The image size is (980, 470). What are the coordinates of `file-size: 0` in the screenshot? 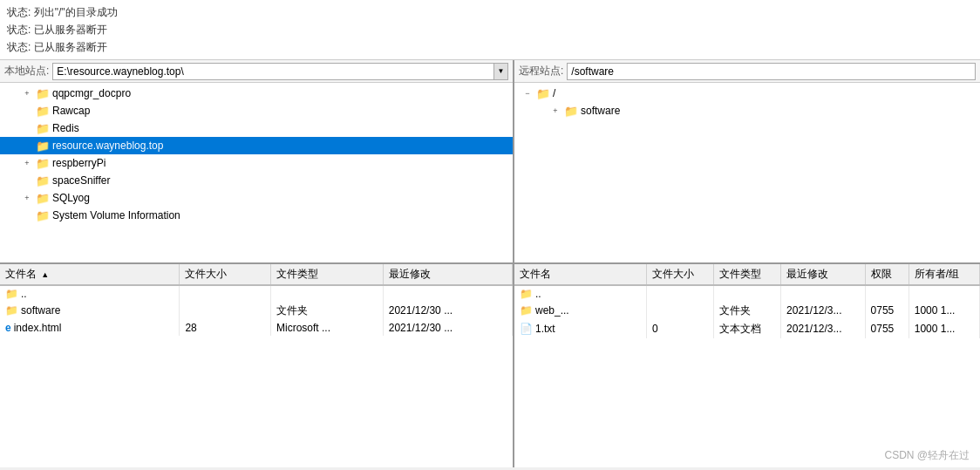 It's located at (680, 330).